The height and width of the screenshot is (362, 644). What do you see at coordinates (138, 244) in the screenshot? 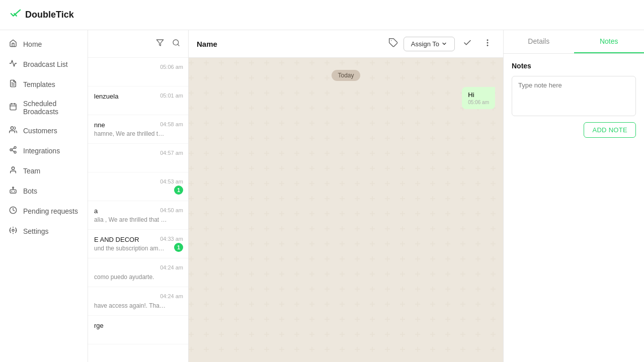
I see `conv-item-7: E AND DECOR und the subscription amount …` at bounding box center [138, 244].